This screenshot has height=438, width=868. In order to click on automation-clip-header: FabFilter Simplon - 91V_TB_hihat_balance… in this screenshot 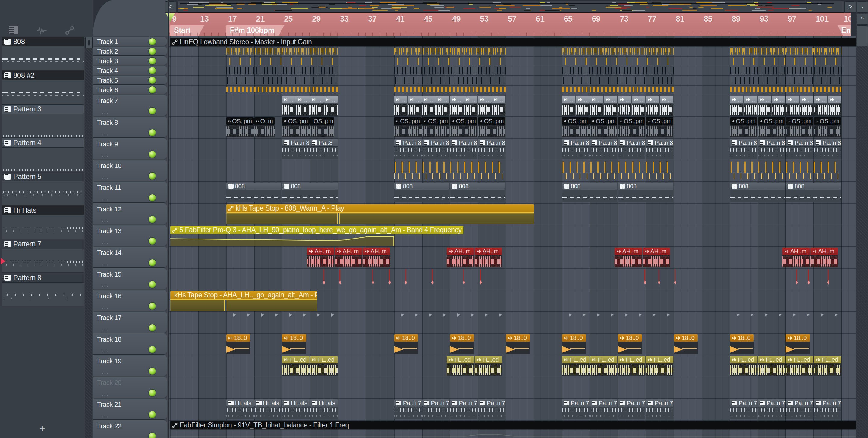, I will do `click(513, 425)`.